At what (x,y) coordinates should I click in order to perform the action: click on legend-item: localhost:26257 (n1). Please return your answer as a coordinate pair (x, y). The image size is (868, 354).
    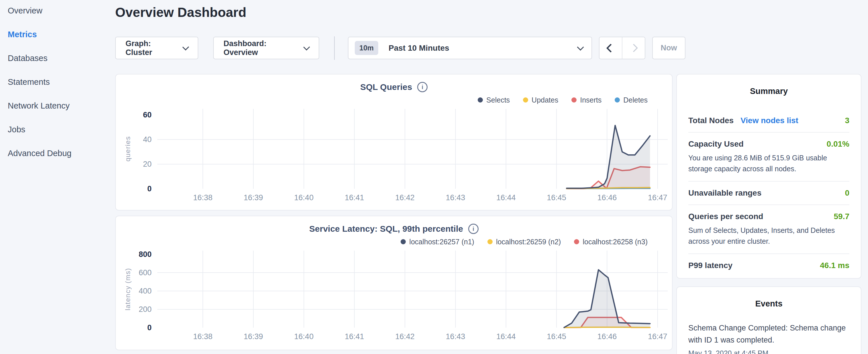
    Looking at the image, I should click on (437, 242).